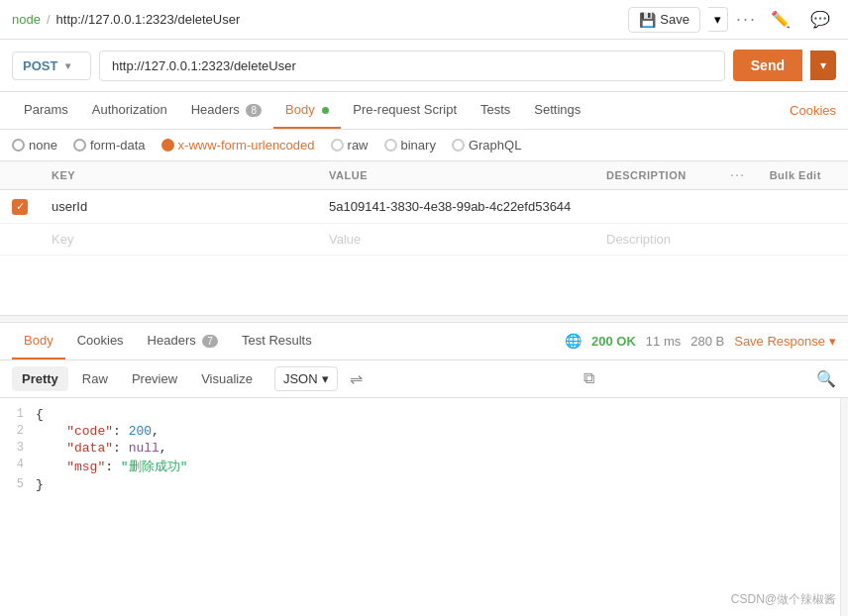  I want to click on wrap-icon: ⇌, so click(357, 378).